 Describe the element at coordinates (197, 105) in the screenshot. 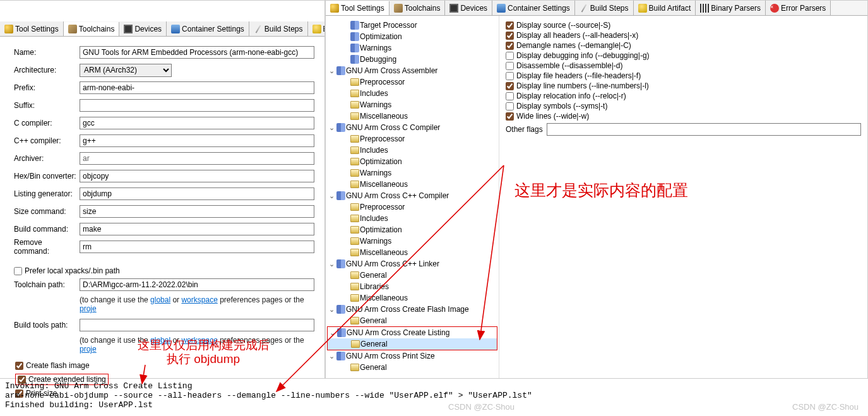

I see `suffix-field` at that location.